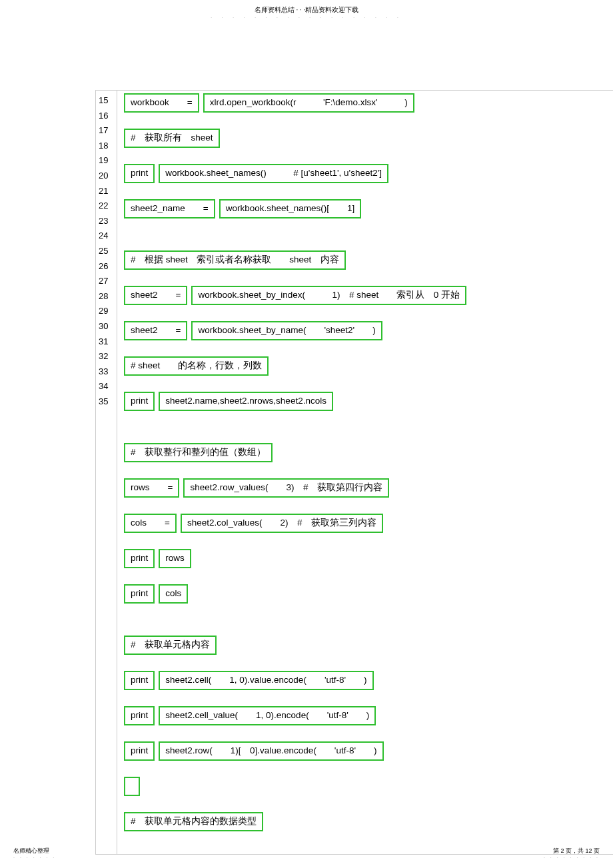 The height and width of the screenshot is (868, 613). I want to click on code-token: workbook.sheet_by_name( 'sheet2' ), so click(287, 330).